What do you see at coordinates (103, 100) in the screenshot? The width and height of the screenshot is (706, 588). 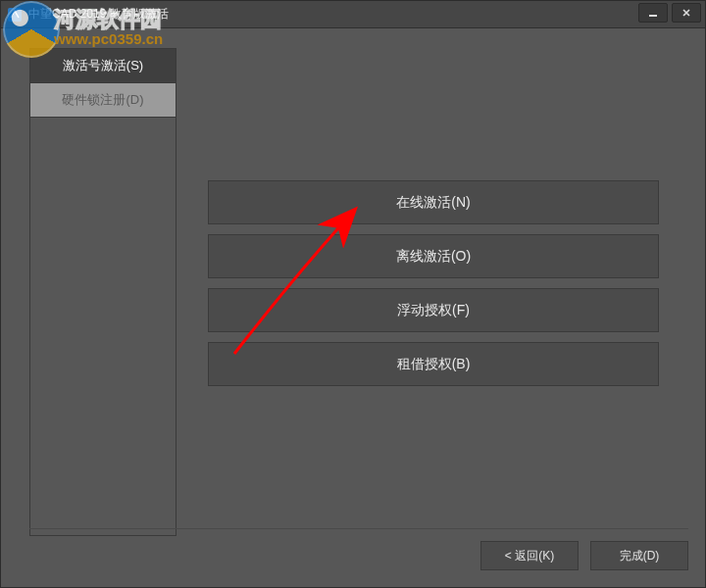 I see `sidebar-tab-hardware-lock: 硬件锁注册(D)` at bounding box center [103, 100].